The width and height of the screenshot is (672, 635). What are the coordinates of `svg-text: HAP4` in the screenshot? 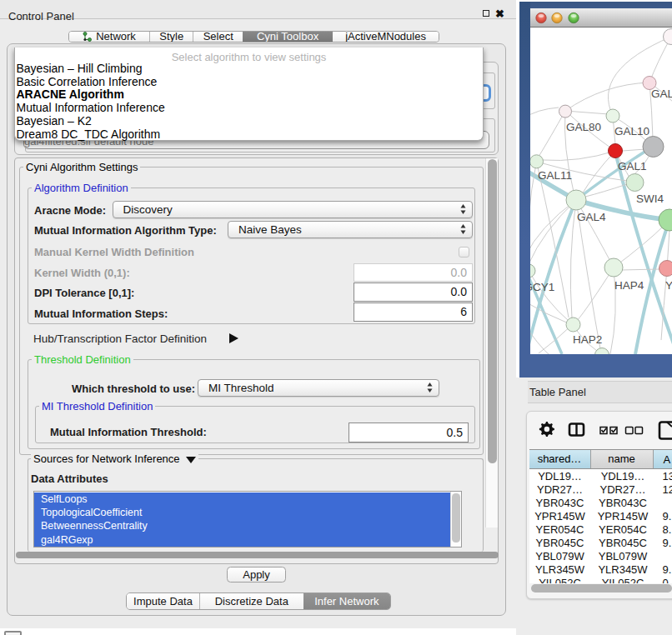 It's located at (629, 285).